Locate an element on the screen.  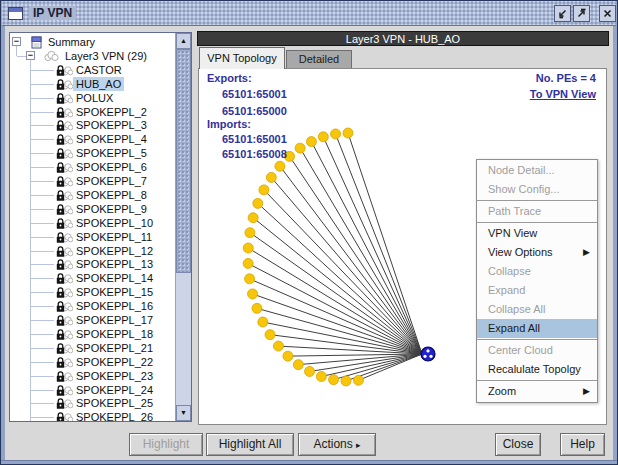
tree-row: POLUX is located at coordinates (92, 98).